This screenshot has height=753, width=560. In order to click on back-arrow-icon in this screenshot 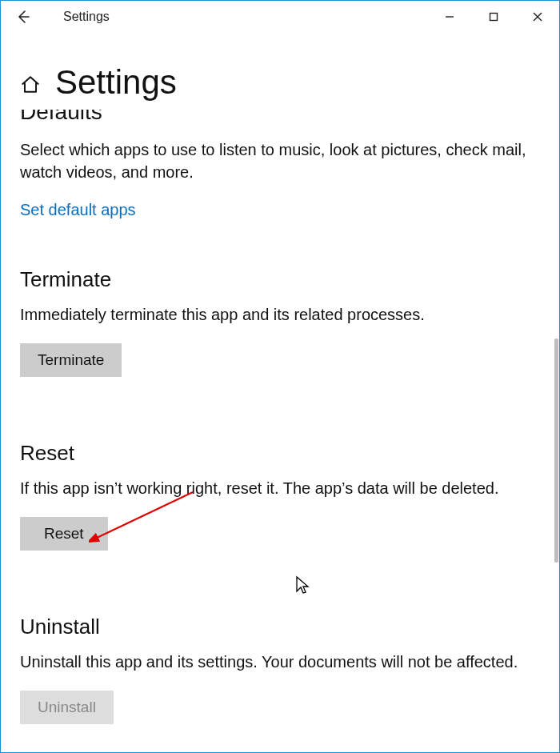, I will do `click(23, 17)`.